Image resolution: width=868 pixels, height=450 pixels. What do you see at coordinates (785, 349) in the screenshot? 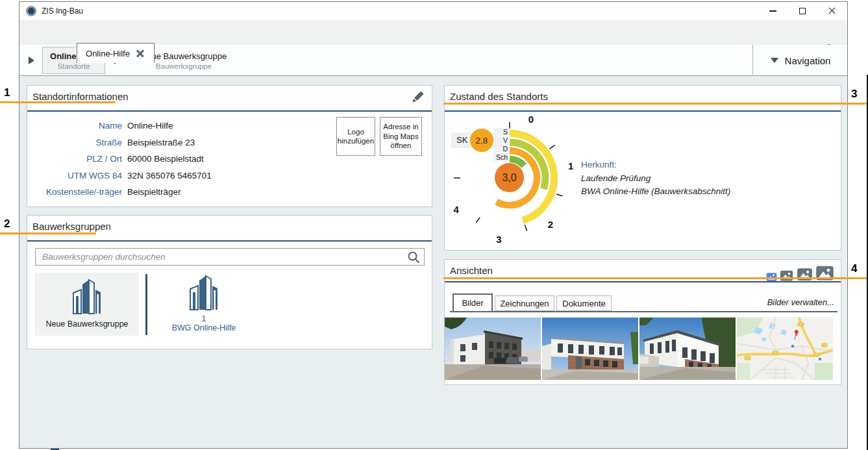
I see `map-view` at bounding box center [785, 349].